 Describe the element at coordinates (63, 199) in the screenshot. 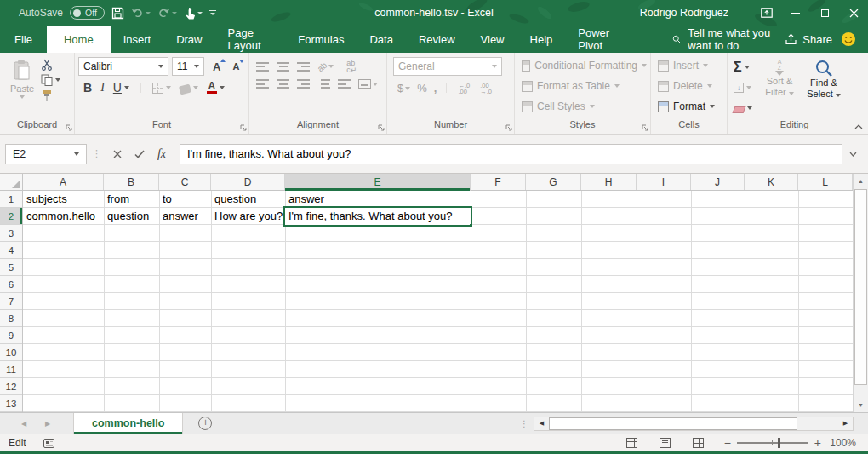

I see `cell-a1: subjects` at that location.